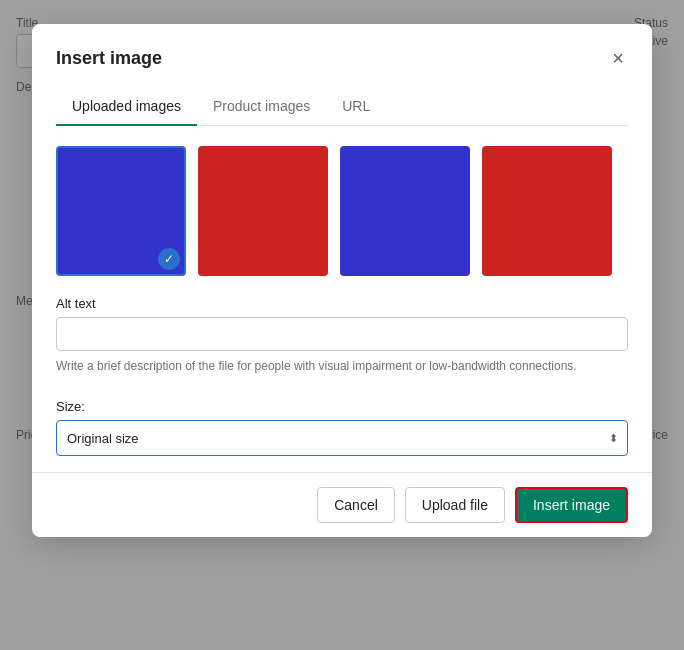 This screenshot has height=650, width=684. Describe the element at coordinates (169, 259) in the screenshot. I see `selected-check-icon: ✓` at that location.